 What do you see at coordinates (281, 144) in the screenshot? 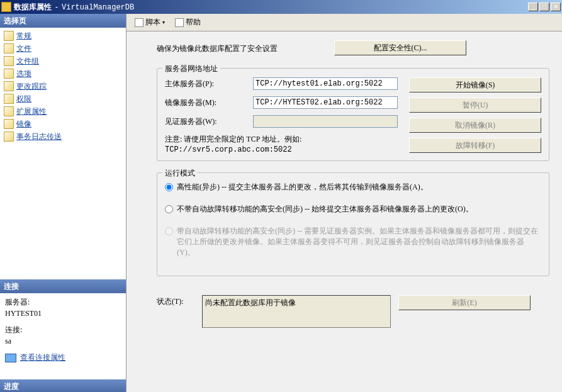
I see `address-note: 注意: 请使用完全限定的 TCP 地址。例如: TCP://svr5.corp.…` at bounding box center [281, 144].